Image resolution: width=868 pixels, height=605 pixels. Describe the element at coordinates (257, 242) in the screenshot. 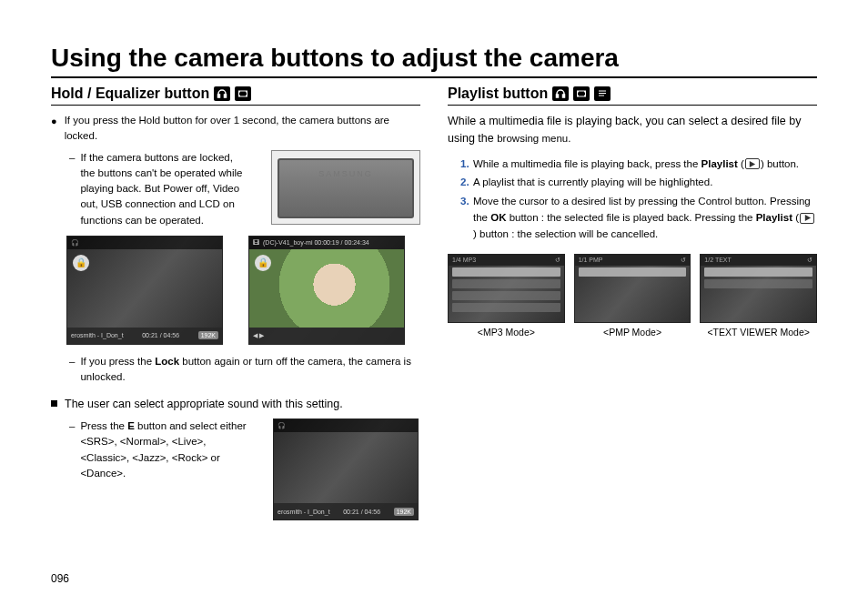

I see `filmstrip-mini-icon: 🎞` at that location.